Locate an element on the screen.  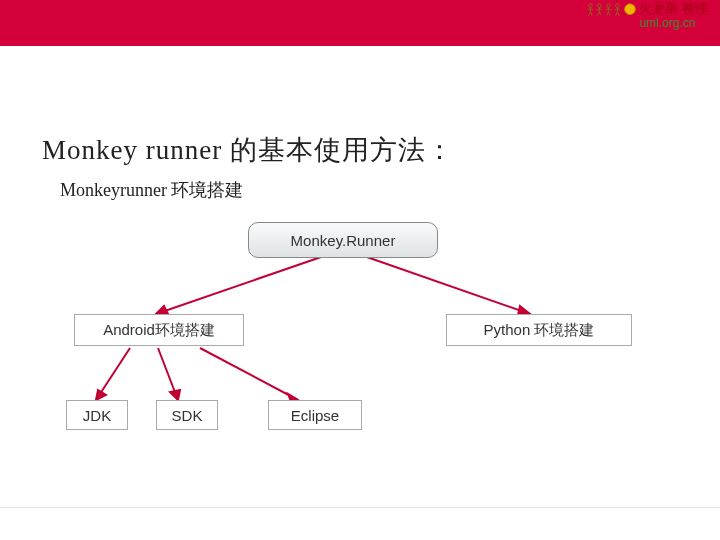
node-root: Monkey.Runner is located at coordinates (343, 240).